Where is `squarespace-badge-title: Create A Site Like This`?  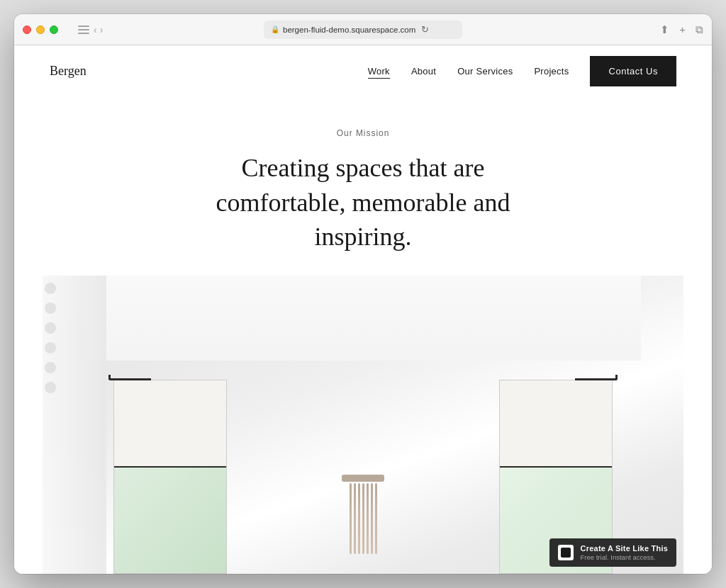 squarespace-badge-title: Create A Site Like This is located at coordinates (624, 548).